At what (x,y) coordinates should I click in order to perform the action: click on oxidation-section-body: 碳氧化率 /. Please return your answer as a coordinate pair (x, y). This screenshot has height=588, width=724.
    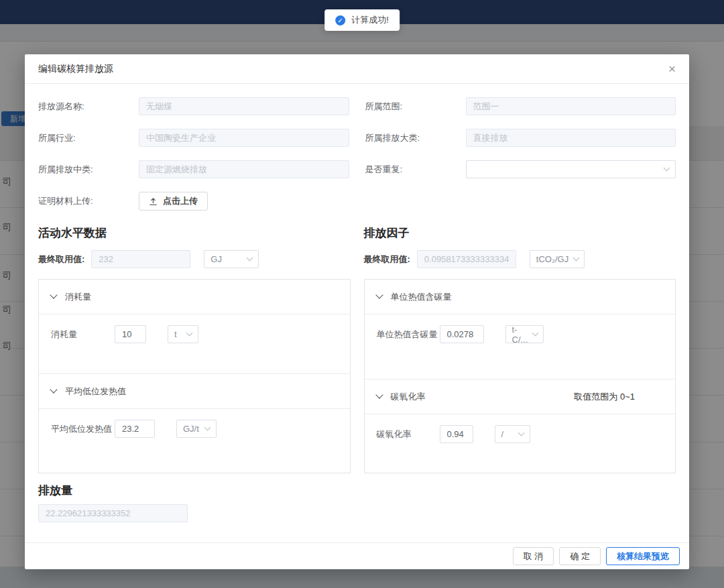
    Looking at the image, I should click on (520, 444).